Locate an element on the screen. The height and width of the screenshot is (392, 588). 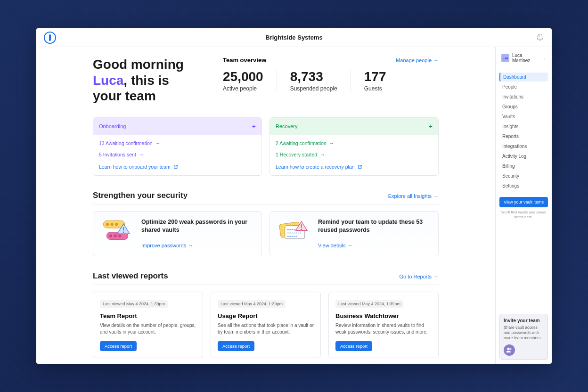
insight-reused-passwords: Remind your team to update these 53 reus… is located at coordinates (354, 234).